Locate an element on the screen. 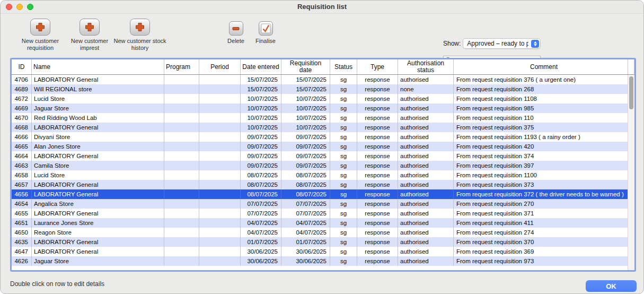 The height and width of the screenshot is (294, 644). table-row: 4663 Camila Store 09/07/2025 09/07/2025 … is located at coordinates (323, 166).